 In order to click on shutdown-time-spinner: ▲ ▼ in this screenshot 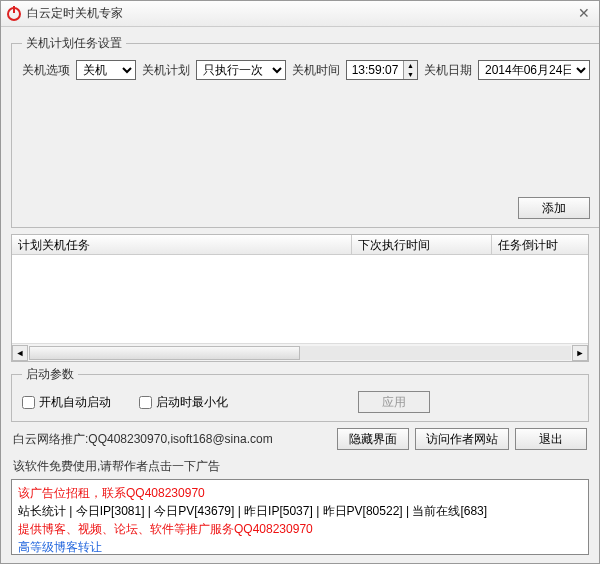, I will do `click(382, 70)`.